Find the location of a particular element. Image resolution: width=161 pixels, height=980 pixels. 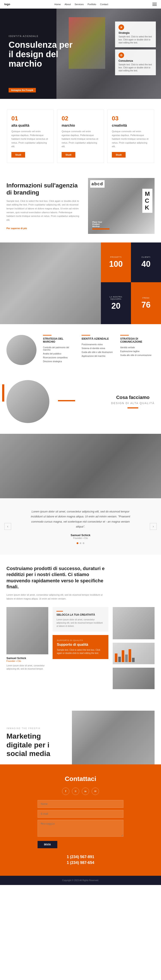

feature-num-1: 01 is located at coordinates (30, 118).